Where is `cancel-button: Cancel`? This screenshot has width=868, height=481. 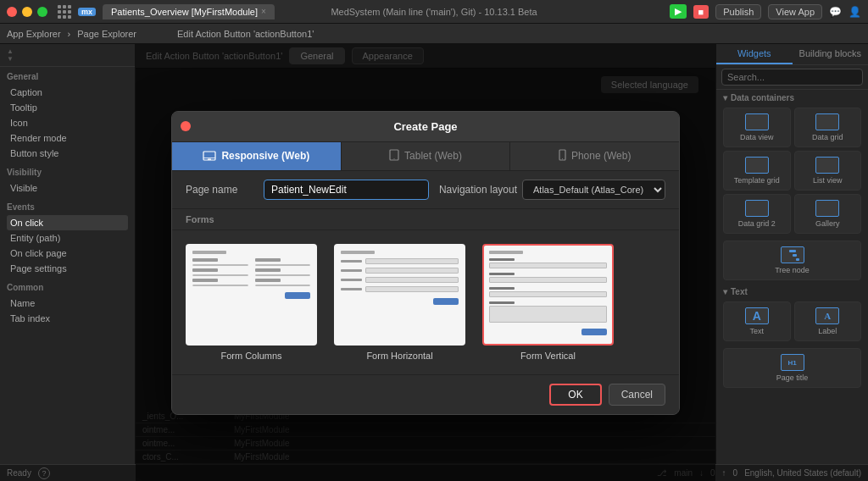
cancel-button: Cancel is located at coordinates (637, 395).